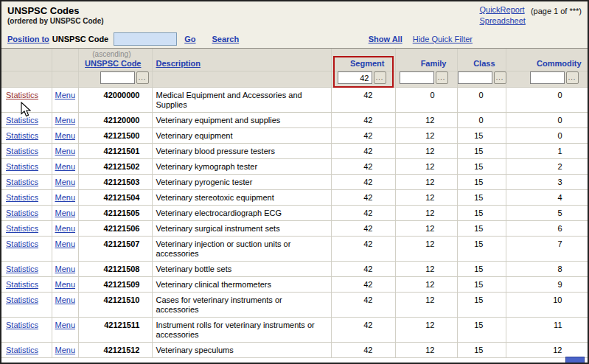 The width and height of the screenshot is (589, 364). What do you see at coordinates (178, 63) in the screenshot?
I see `column-header-description: Description` at bounding box center [178, 63].